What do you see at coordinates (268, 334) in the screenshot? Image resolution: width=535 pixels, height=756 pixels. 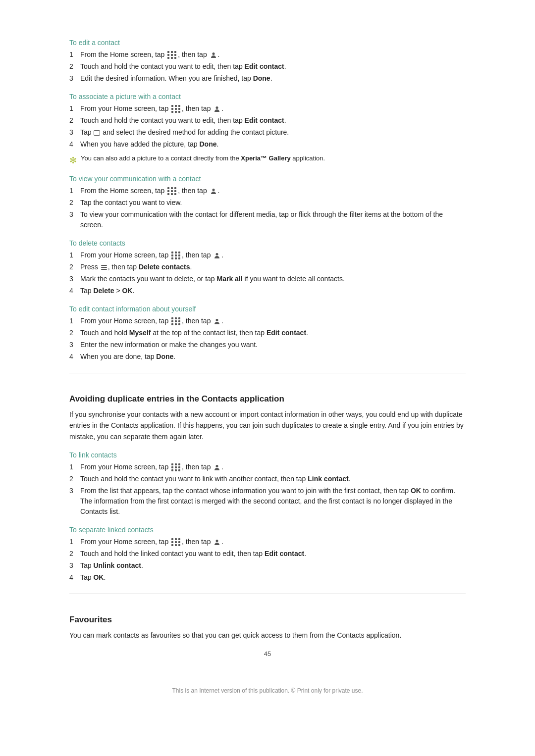 I see `section-edit-yourself: To edit contact information about yourse…` at bounding box center [268, 334].